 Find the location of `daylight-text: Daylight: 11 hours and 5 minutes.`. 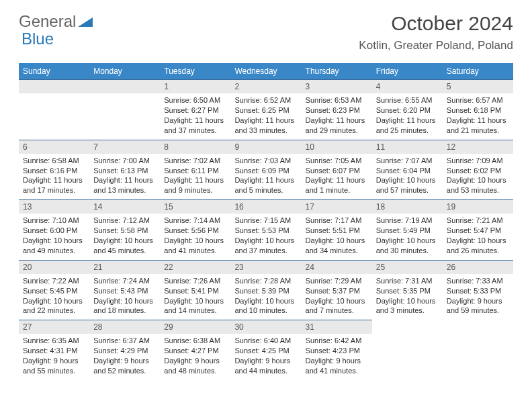

daylight-text: Daylight: 11 hours and 5 minutes. is located at coordinates (266, 185).